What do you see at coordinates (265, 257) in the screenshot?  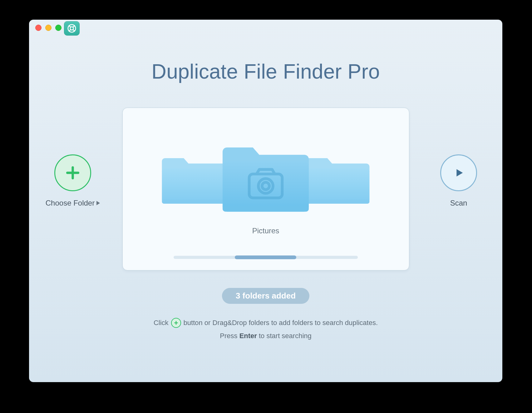 I see `scroll-thumb` at bounding box center [265, 257].